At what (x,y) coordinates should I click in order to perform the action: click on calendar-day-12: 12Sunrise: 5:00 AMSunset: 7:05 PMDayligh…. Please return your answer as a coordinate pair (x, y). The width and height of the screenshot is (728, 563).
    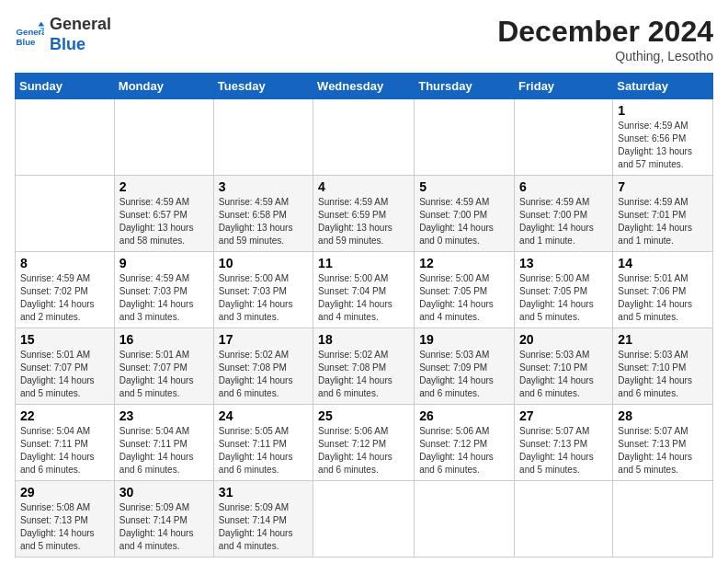
    Looking at the image, I should click on (465, 291).